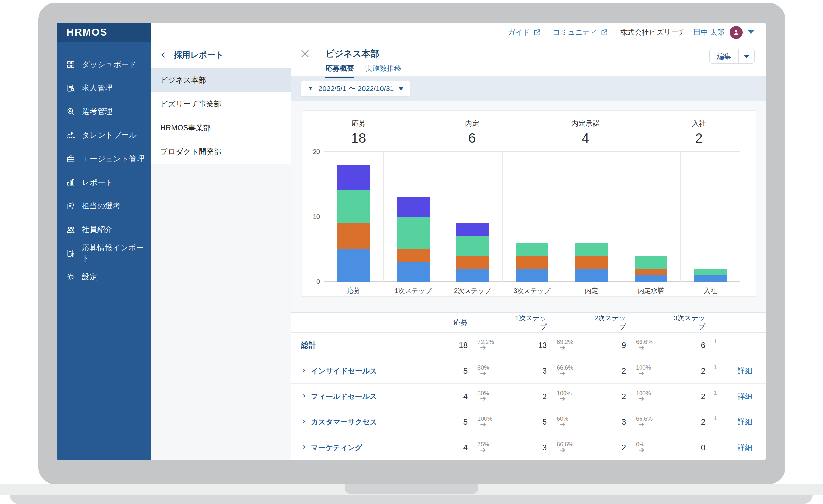 The height and width of the screenshot is (504, 823). What do you see at coordinates (104, 182) in the screenshot?
I see `sidebar-item-report: レポート` at bounding box center [104, 182].